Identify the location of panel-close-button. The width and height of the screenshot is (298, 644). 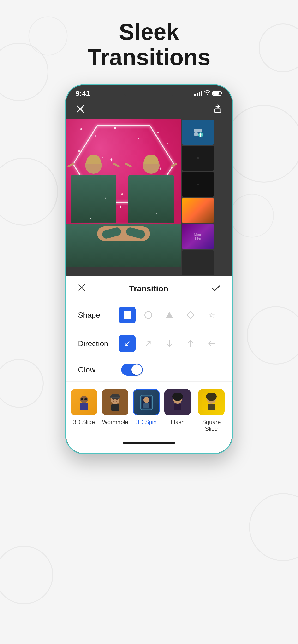
(82, 288).